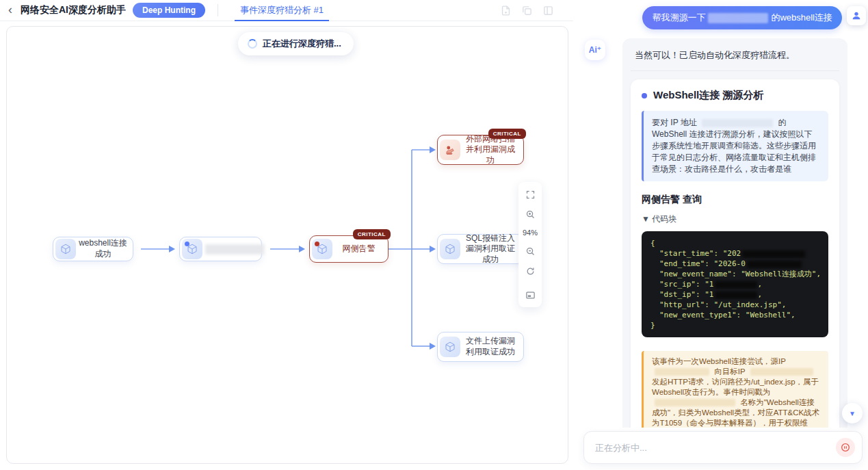 The height and width of the screenshot is (470, 868). What do you see at coordinates (735, 274) in the screenshot?
I see `code-line: "new_event_name": "Webshell连接成功",` at bounding box center [735, 274].